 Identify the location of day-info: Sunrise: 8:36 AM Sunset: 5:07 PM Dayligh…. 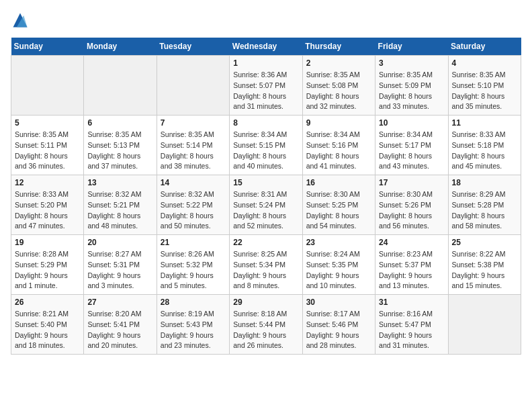
(266, 91).